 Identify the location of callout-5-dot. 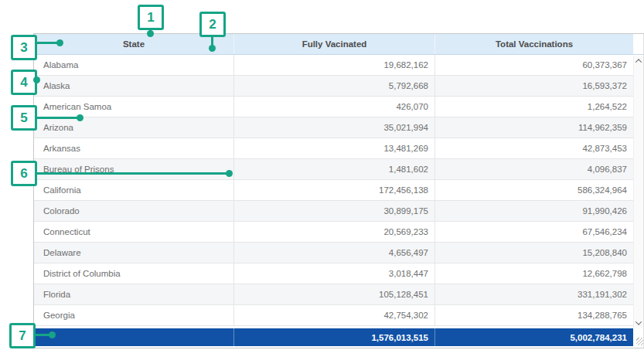
(80, 117).